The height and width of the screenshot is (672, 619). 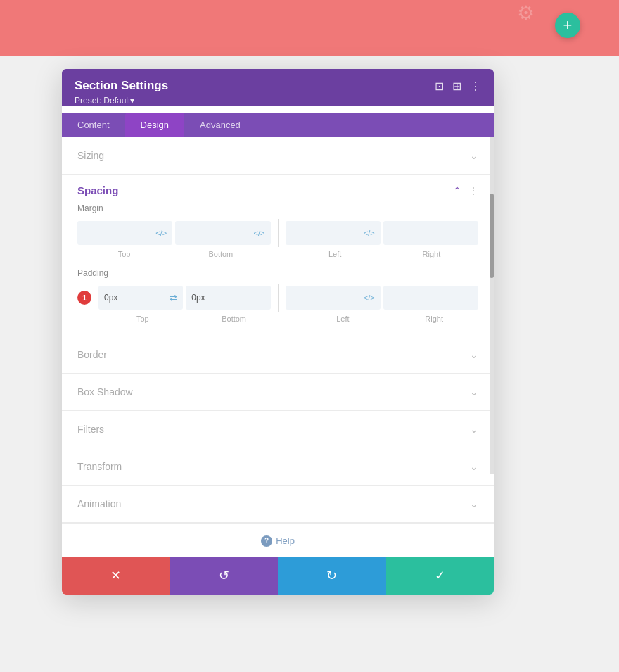 I want to click on modal-footer: ? Help, so click(x=278, y=540).